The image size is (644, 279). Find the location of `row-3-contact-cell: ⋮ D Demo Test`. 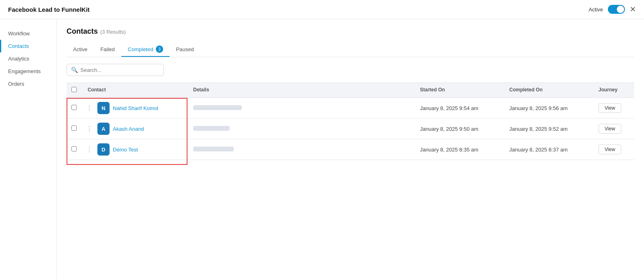

row-3-contact-cell: ⋮ D Demo Test is located at coordinates (136, 149).